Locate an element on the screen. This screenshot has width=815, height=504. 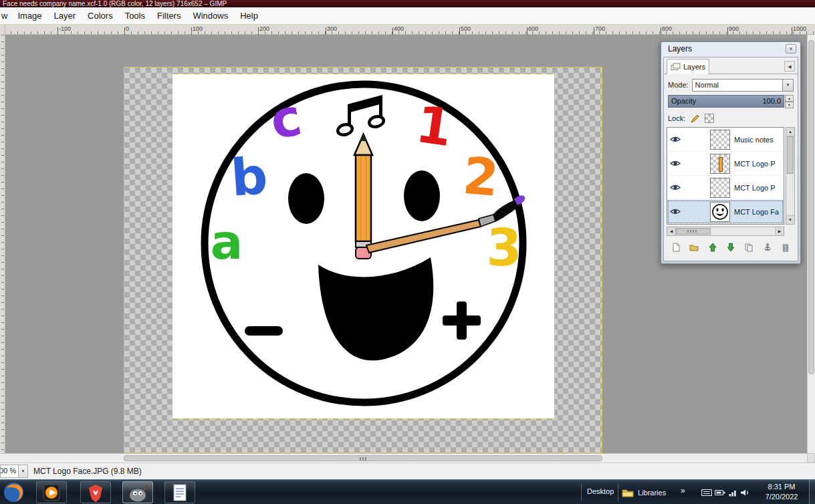
opacity-spinner: ▲ ▼ is located at coordinates (789, 102).